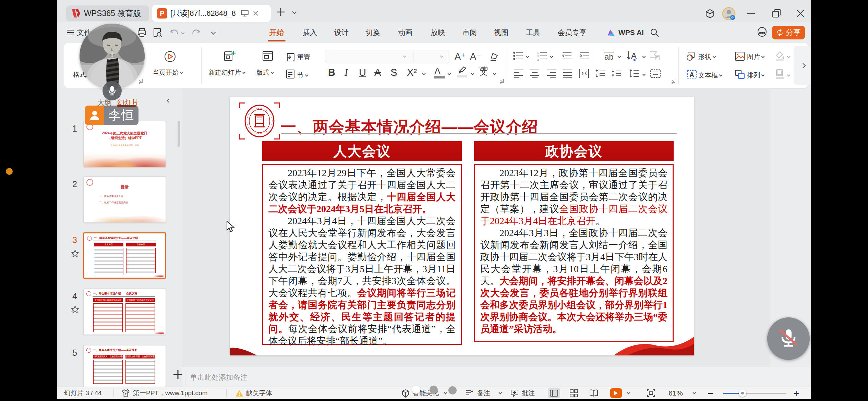 This screenshot has height=401, width=868. Describe the element at coordinates (212, 13) in the screenshot. I see `document-tab: P [只读]87f...62848_8` at that location.